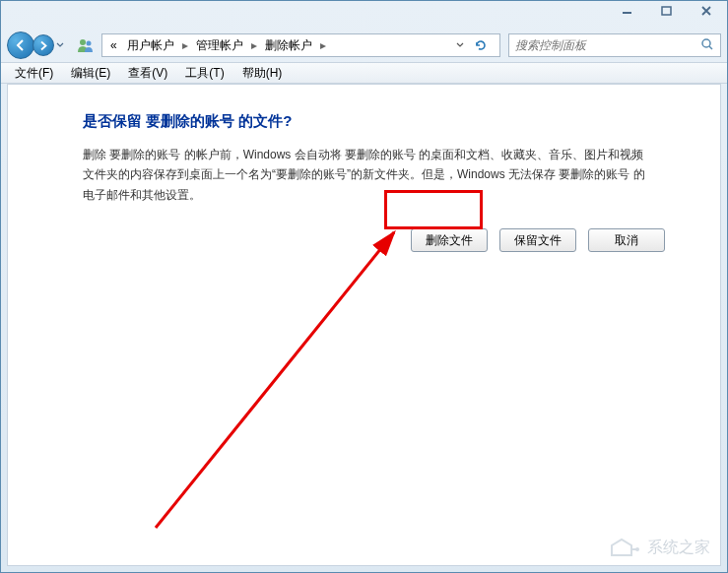  What do you see at coordinates (659, 547) in the screenshot?
I see `watermark: 系统之家` at bounding box center [659, 547].